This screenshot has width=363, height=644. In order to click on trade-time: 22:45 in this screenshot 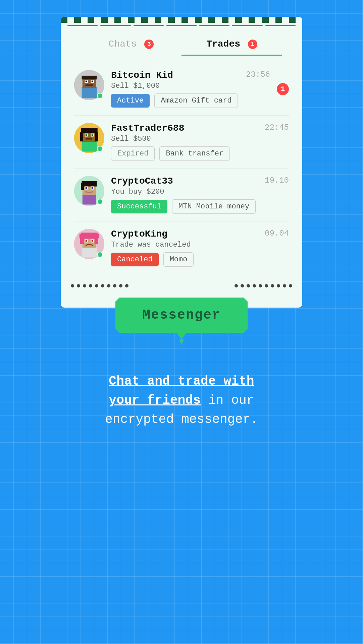, I will do `click(277, 127)`.